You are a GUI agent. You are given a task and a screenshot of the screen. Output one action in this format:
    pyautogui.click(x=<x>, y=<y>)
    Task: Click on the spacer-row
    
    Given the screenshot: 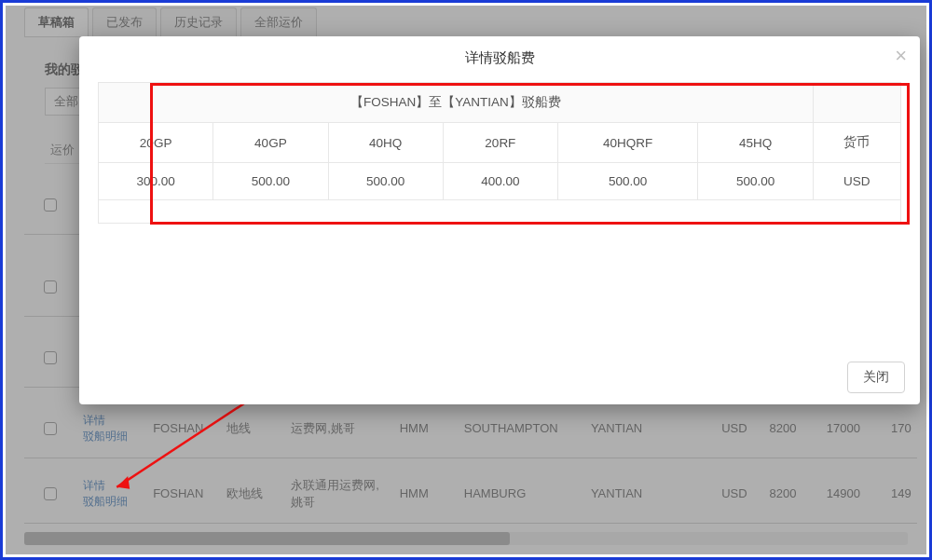 What is the action you would take?
    pyautogui.click(x=500, y=212)
    